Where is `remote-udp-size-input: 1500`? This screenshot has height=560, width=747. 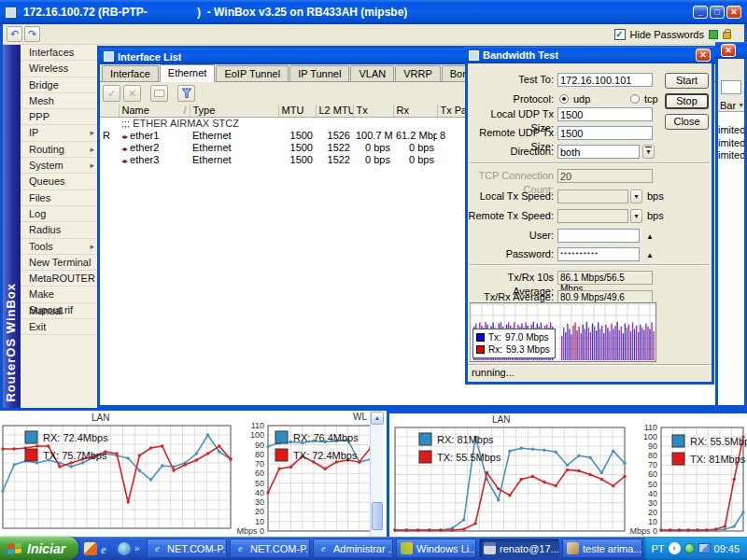 remote-udp-size-input: 1500 is located at coordinates (605, 133).